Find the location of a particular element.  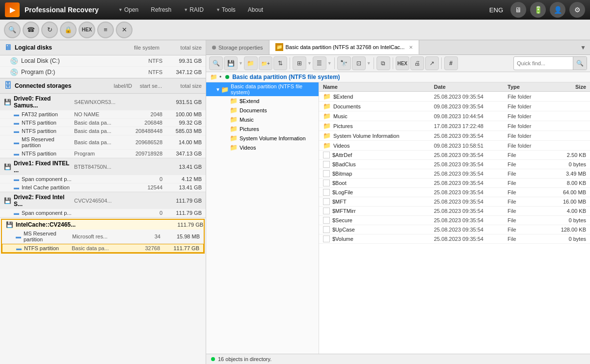

file-row-upcase: $UpCase 25.08.2023 09:35:54 File 128.00 … is located at coordinates (455, 230).